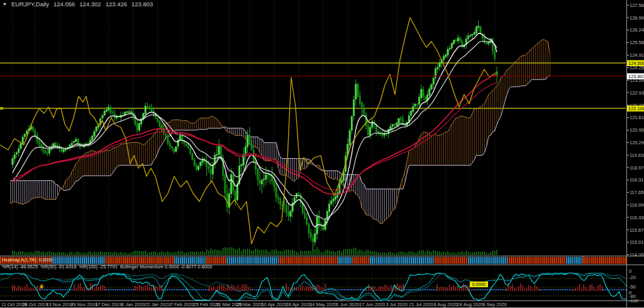 The height and width of the screenshot is (308, 644). Describe the element at coordinates (636, 30) in the screenshot. I see `price-axis-label: 126.240` at that location.